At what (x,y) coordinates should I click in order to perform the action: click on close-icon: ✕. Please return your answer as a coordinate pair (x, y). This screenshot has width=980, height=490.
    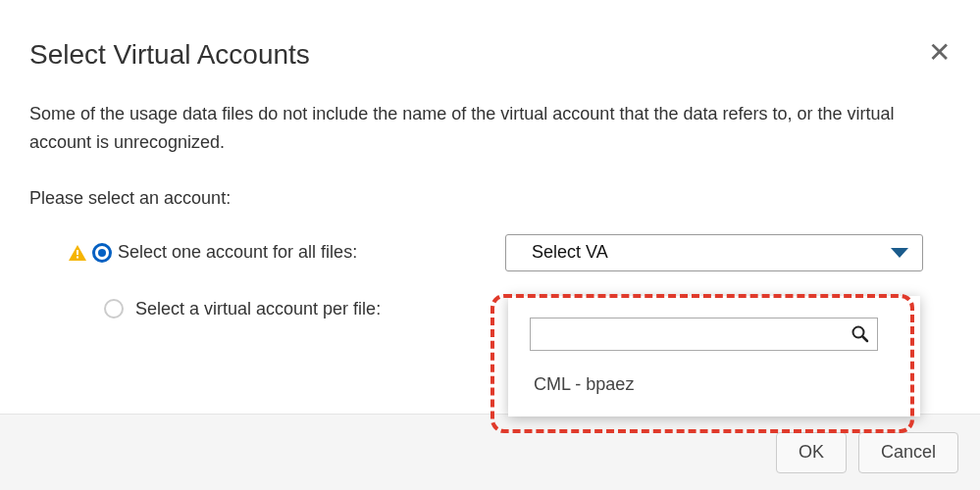
    Looking at the image, I should click on (940, 53).